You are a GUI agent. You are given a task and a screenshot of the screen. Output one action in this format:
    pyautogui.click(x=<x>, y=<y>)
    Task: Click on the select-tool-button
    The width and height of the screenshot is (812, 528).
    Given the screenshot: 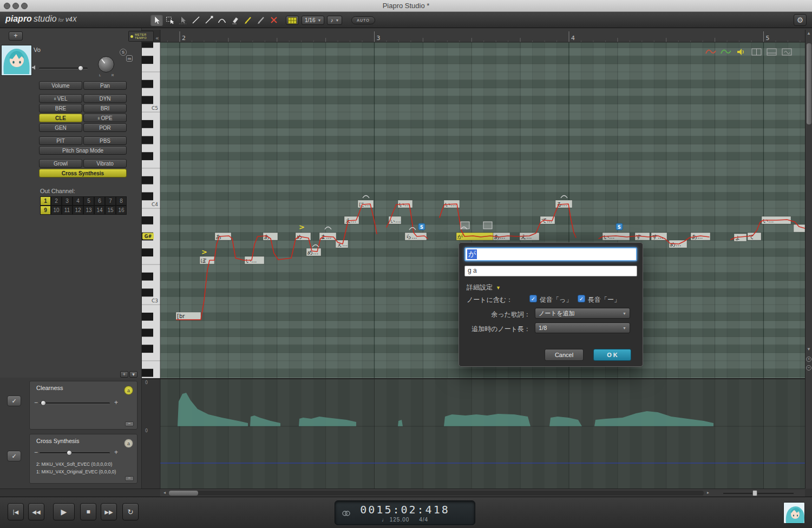 What is the action you would take?
    pyautogui.click(x=157, y=20)
    